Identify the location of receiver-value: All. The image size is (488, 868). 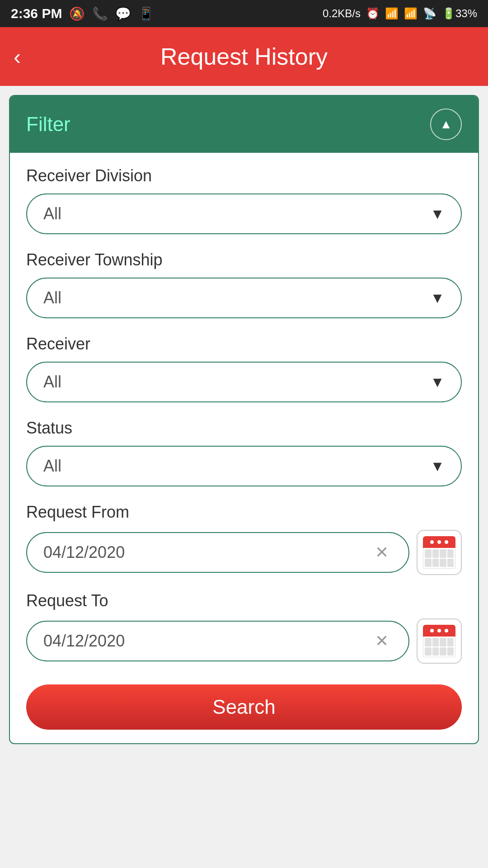
(52, 382).